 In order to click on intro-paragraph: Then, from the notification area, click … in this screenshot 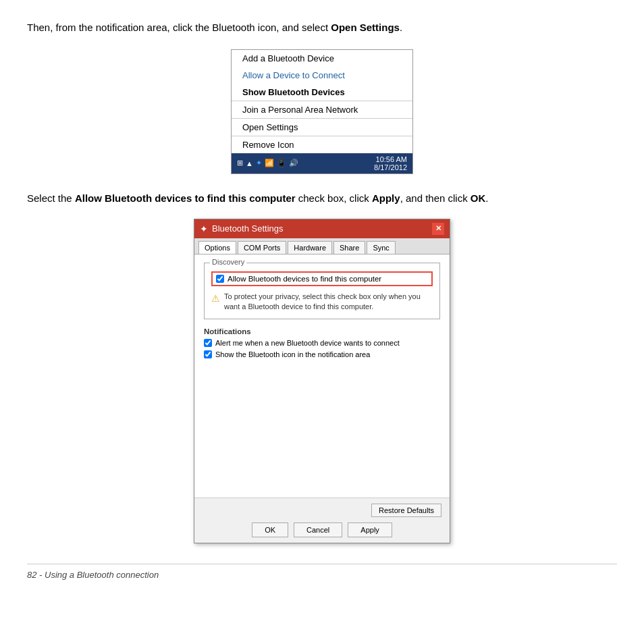, I will do `click(317, 28)`.